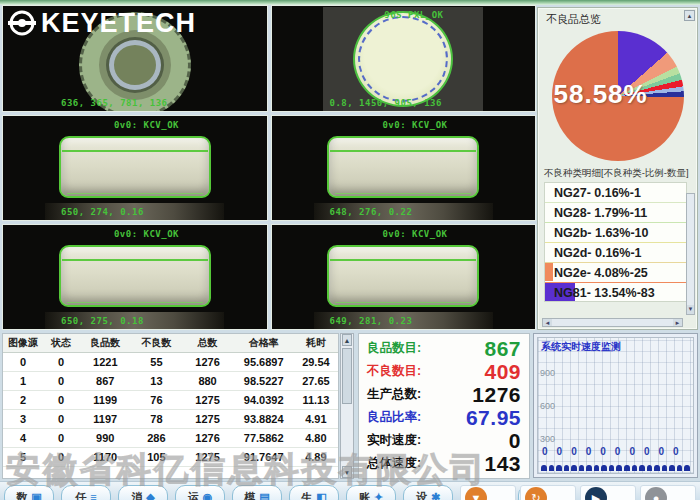  Describe the element at coordinates (502, 372) in the screenshot. I see `stat-value: 409` at that location.